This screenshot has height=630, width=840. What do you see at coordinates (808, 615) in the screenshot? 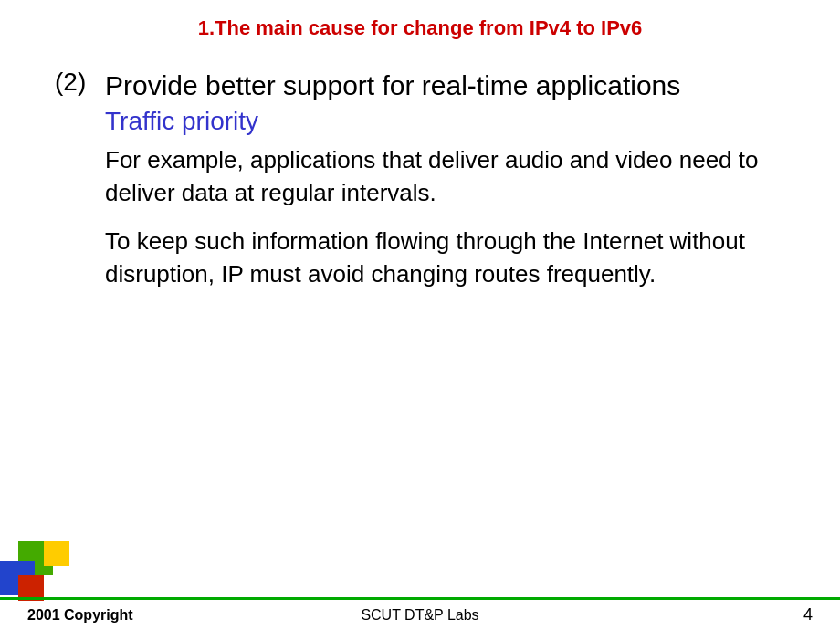
I see `footer-page-number: 4` at bounding box center [808, 615].